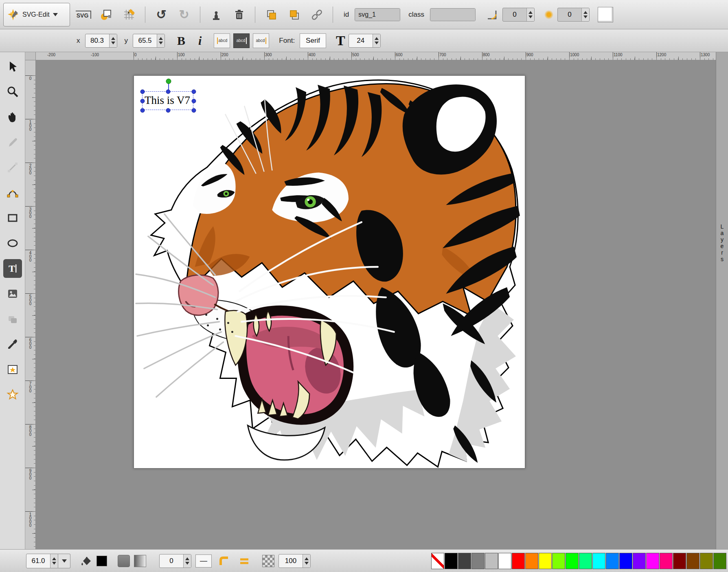  I want to click on blur-spinner, so click(585, 15).